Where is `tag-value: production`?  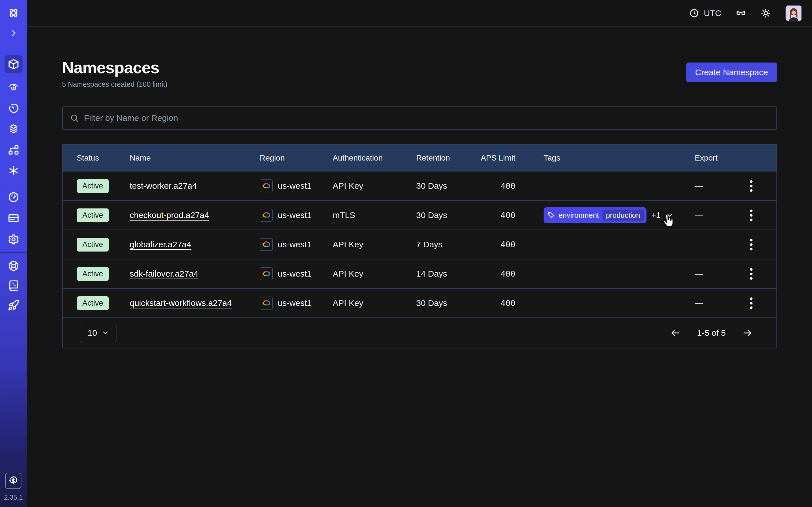 tag-value: production is located at coordinates (623, 215).